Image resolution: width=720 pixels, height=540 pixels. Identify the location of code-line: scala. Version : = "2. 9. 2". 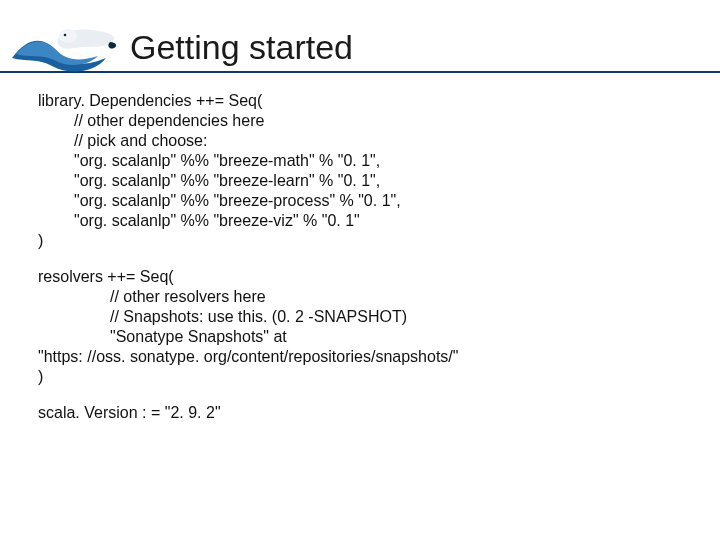
(364, 413).